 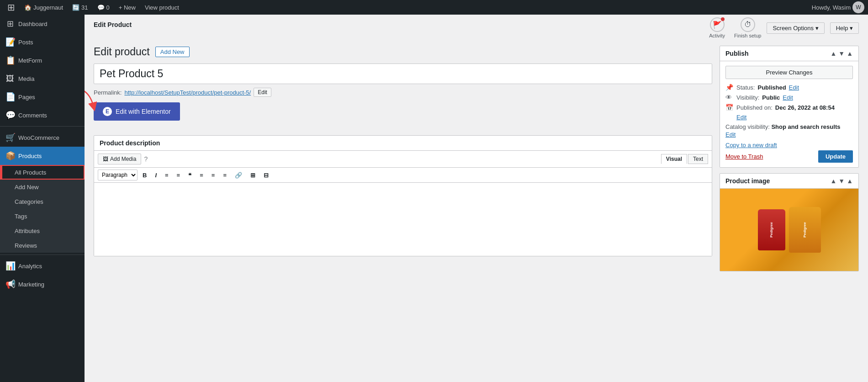 What do you see at coordinates (684, 159) in the screenshot?
I see `visual-text-tabs: Visual Text` at bounding box center [684, 159].